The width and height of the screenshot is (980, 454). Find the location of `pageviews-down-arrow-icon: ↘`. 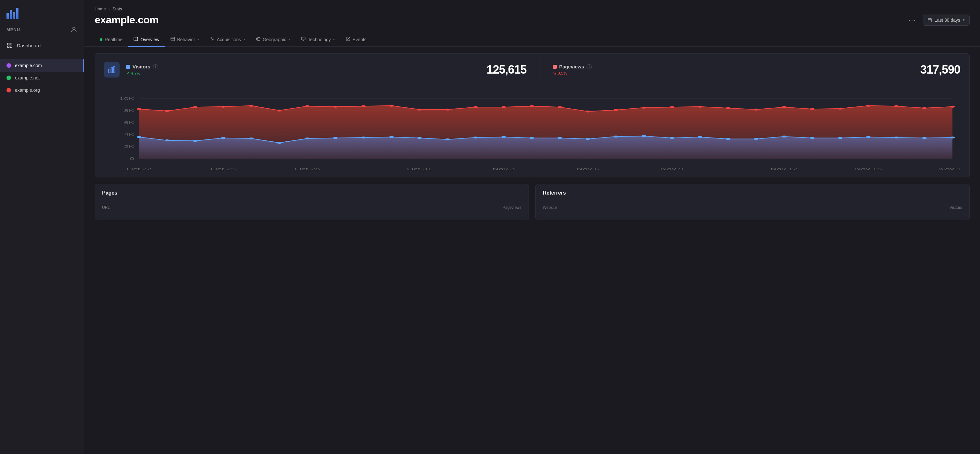

pageviews-down-arrow-icon: ↘ is located at coordinates (555, 73).